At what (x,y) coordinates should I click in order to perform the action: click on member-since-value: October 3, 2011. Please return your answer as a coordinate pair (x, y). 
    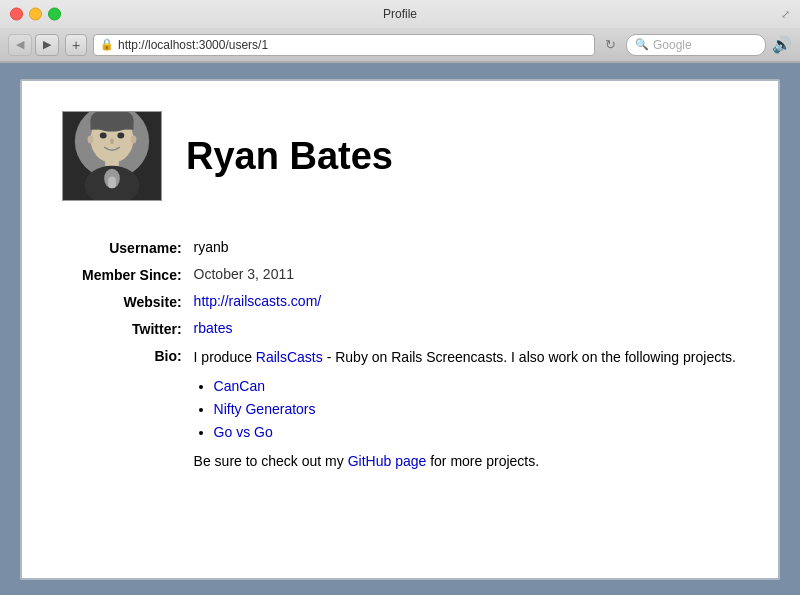
    Looking at the image, I should click on (465, 274).